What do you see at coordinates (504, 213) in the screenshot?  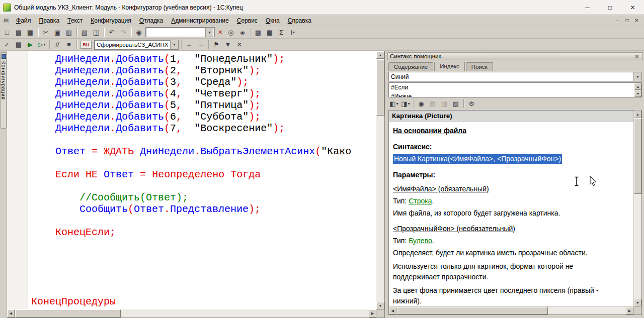 I see `description-text: Имя файла, из которого будет загружена к…` at bounding box center [504, 213].